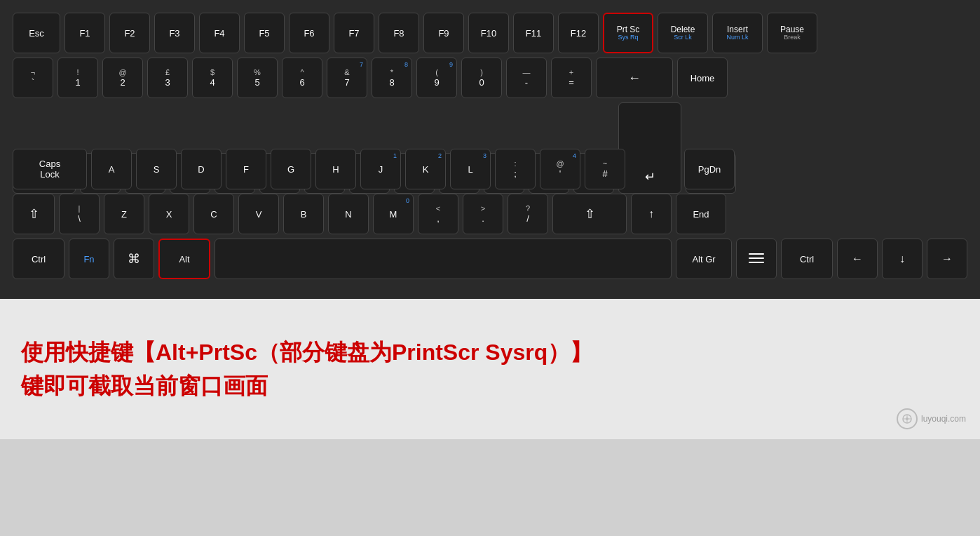  What do you see at coordinates (578, 33) in the screenshot?
I see `key-f12: F12` at bounding box center [578, 33].